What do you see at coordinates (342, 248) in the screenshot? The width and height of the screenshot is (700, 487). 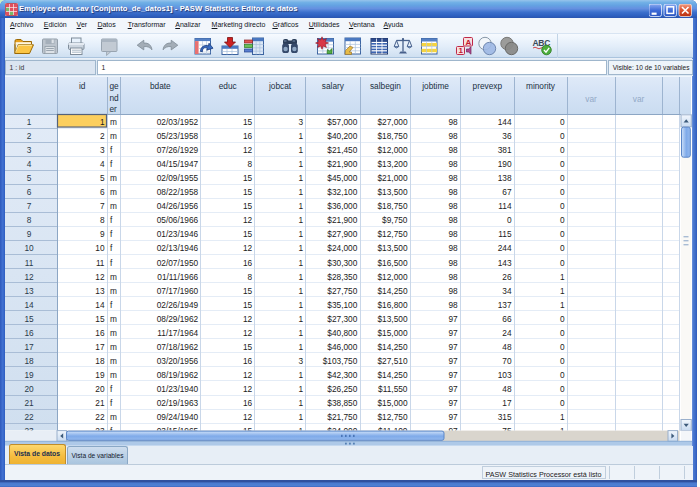 I see `svg-text: $24,000` at bounding box center [342, 248].